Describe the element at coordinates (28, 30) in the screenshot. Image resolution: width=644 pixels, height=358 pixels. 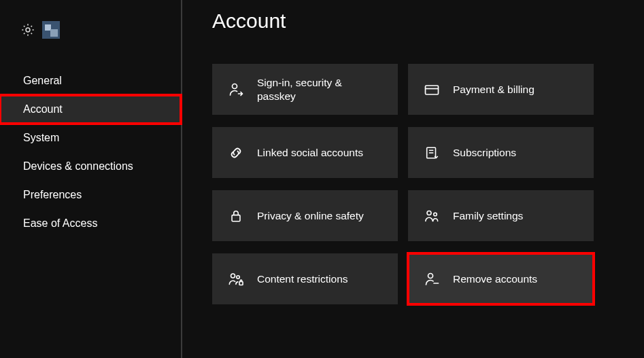
I see `gear-icon` at that location.